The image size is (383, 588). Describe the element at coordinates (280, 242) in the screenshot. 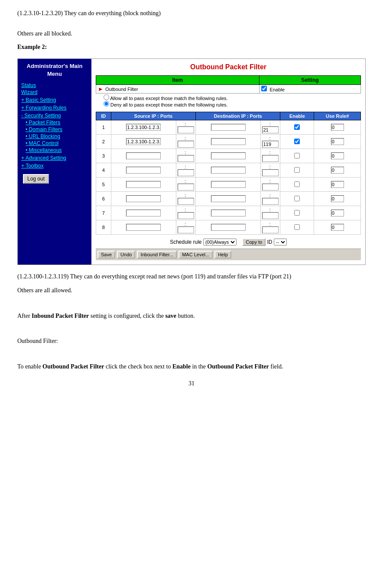

I see `id-dropdown: --` at that location.